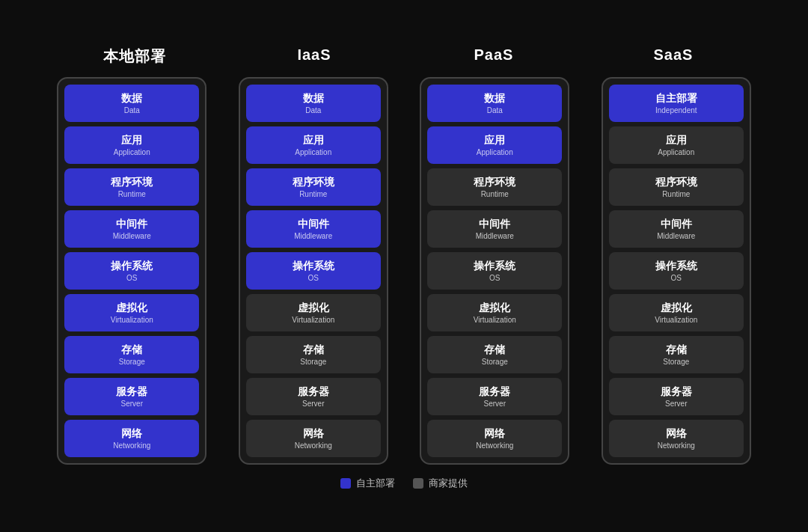  What do you see at coordinates (495, 236) in the screenshot?
I see `cell-en-paas-3: Middleware` at bounding box center [495, 236].